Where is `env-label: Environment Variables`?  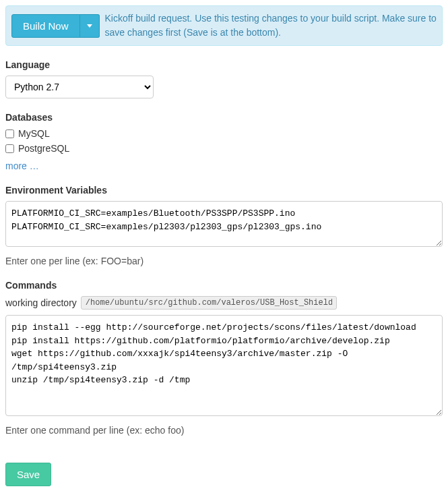 env-label: Environment Variables is located at coordinates (224, 190).